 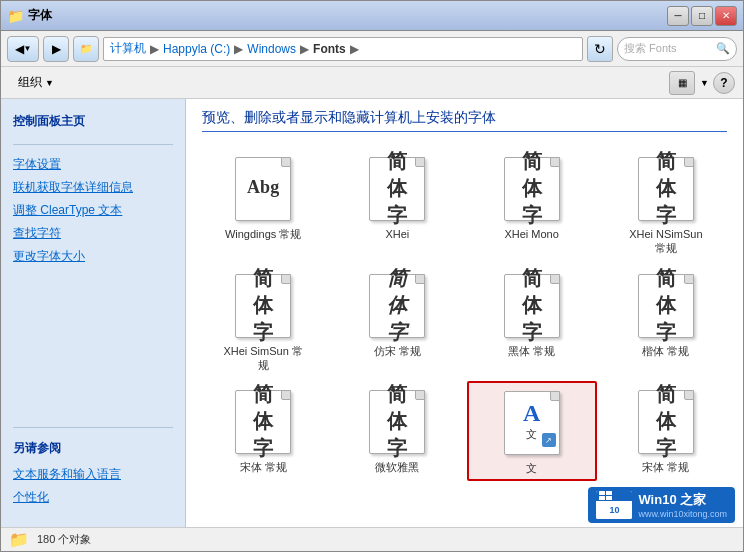 What do you see at coordinates (263, 431) in the screenshot?
I see `font-item-songti: 简体字 宋体 常规` at bounding box center [263, 431].